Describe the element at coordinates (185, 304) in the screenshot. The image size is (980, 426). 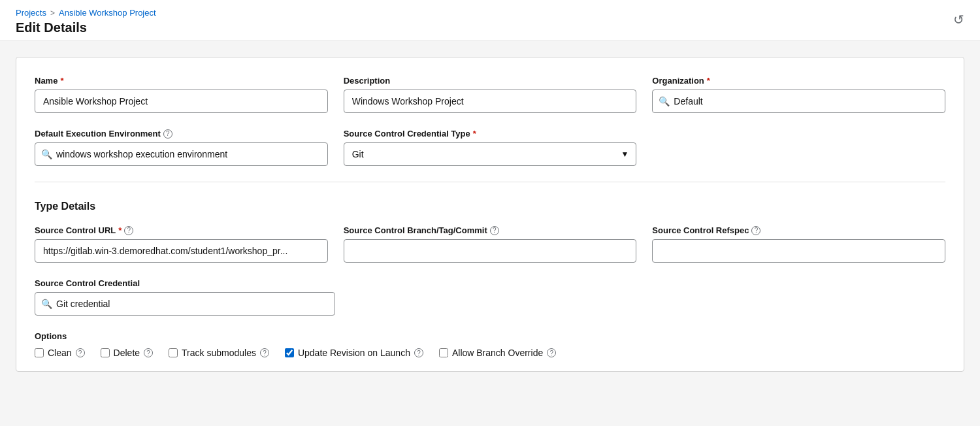
I see `credential-wrapper: 🔍` at that location.